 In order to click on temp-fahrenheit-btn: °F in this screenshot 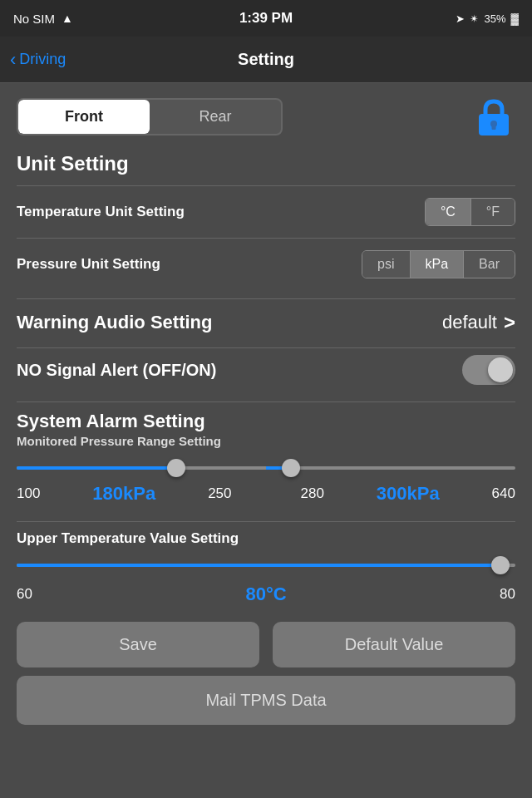, I will do `click(492, 212)`.